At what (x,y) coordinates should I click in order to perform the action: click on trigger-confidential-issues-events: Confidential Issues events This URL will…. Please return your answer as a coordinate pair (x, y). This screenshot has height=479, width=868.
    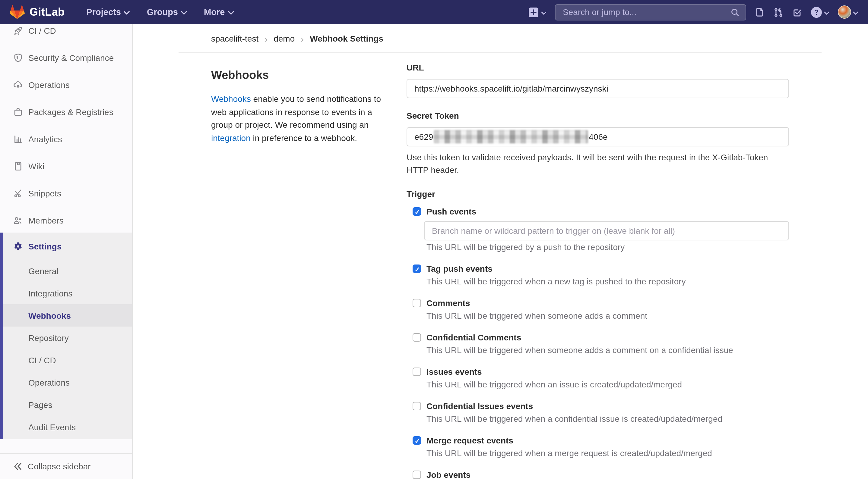
    Looking at the image, I should click on (598, 413).